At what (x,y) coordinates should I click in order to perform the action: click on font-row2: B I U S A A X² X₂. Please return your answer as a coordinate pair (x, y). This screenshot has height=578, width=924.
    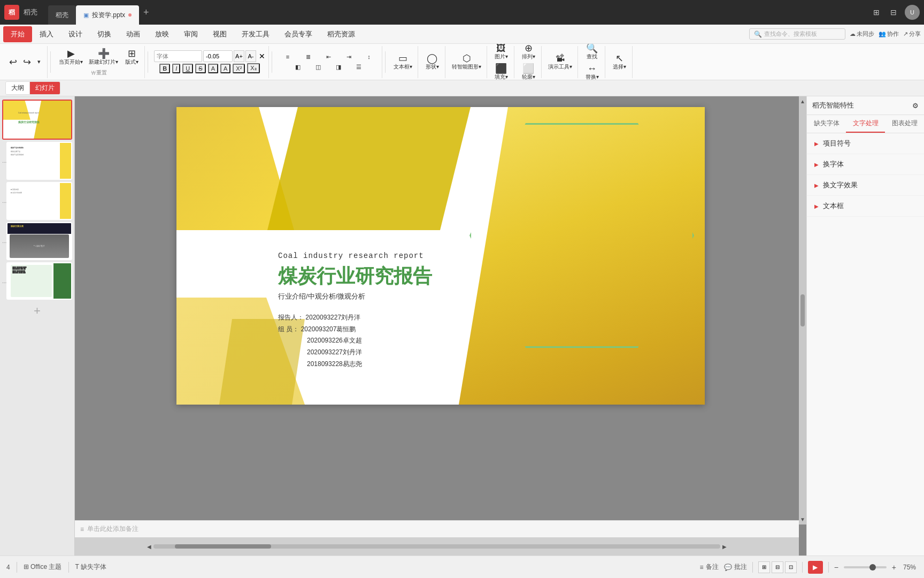
    Looking at the image, I should click on (210, 69).